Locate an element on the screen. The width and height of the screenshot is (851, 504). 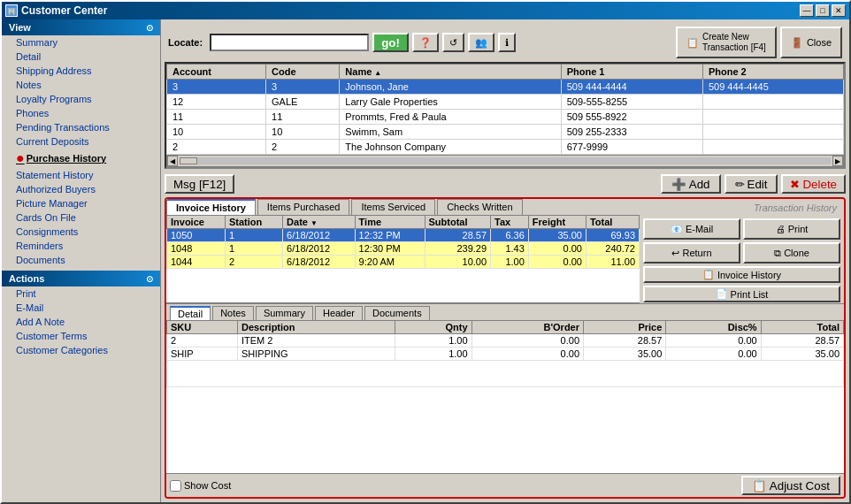
clone-button: ⧉ Clone is located at coordinates (792, 253).